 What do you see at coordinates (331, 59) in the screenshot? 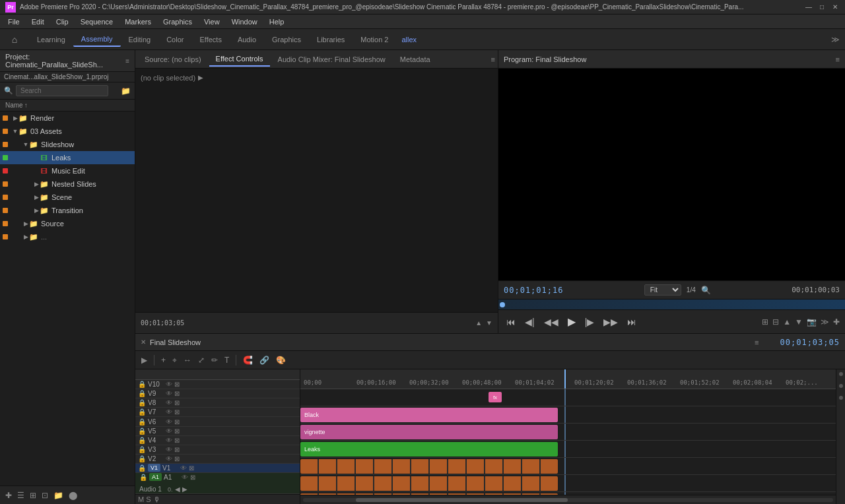
I see `tab-audio-clip-mixer: Audio Clip Mixer: Final Slideshow` at bounding box center [331, 59].